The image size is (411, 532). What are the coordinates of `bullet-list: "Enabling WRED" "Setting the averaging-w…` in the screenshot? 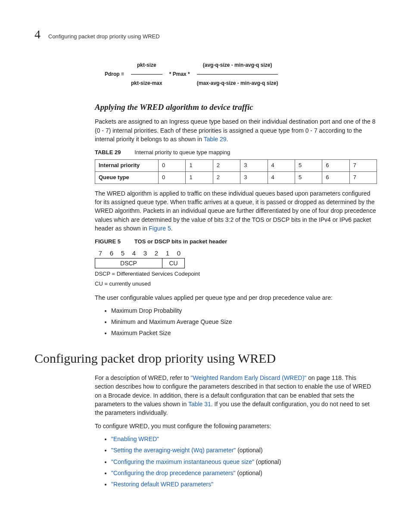 It's located at (240, 462).